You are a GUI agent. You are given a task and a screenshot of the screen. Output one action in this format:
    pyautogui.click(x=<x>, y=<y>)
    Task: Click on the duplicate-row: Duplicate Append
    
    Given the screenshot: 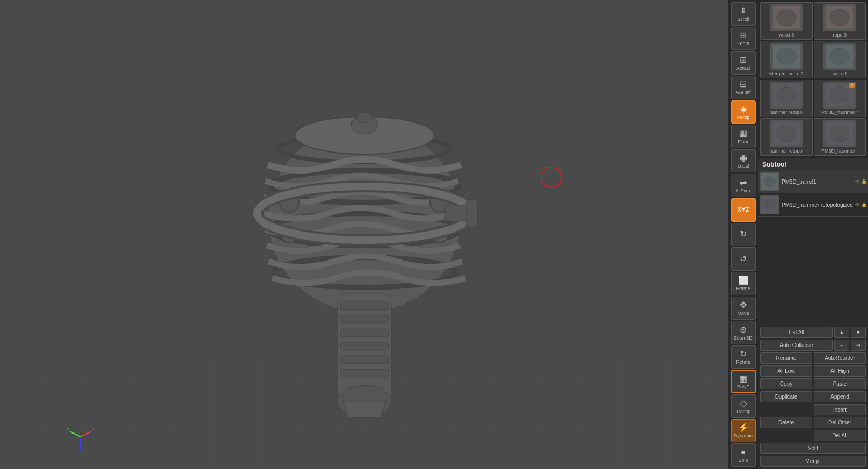 What is the action you would take?
    pyautogui.click(x=813, y=396)
    